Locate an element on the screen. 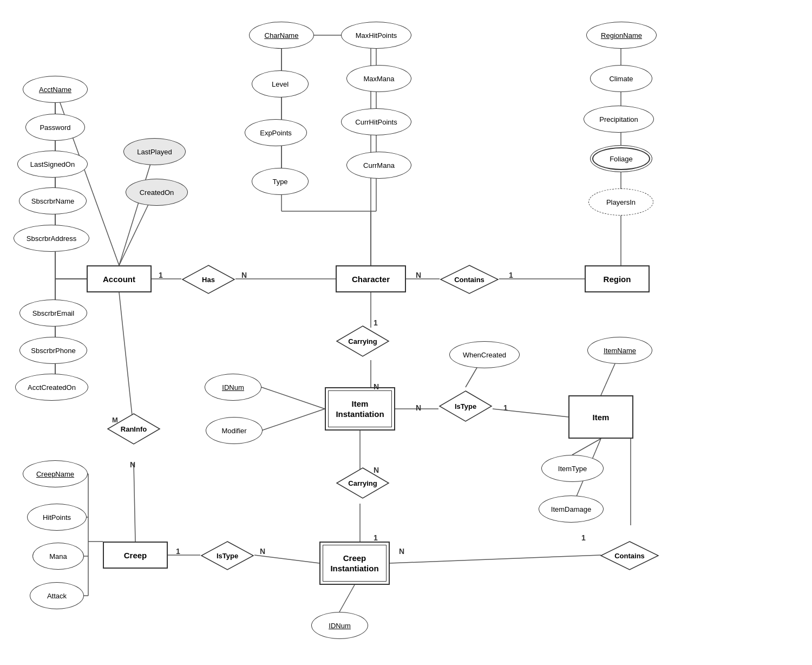  attr-level: Level is located at coordinates (280, 84).